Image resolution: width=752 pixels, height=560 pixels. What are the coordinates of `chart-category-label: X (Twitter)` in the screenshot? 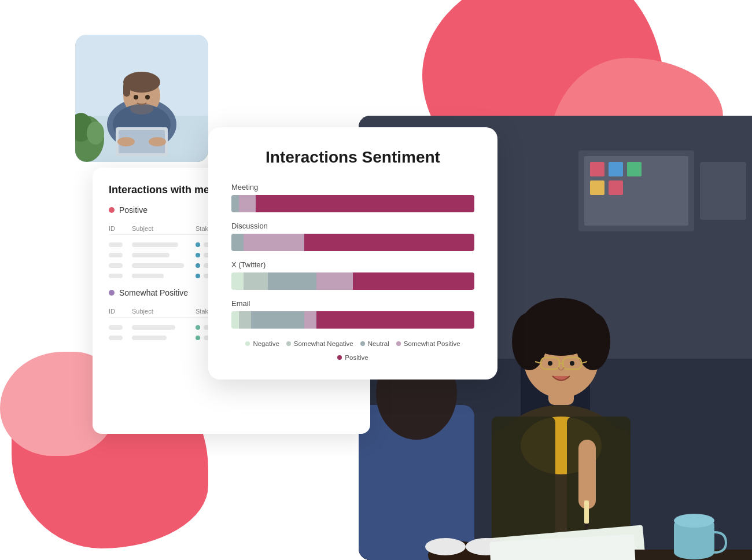 It's located at (353, 265).